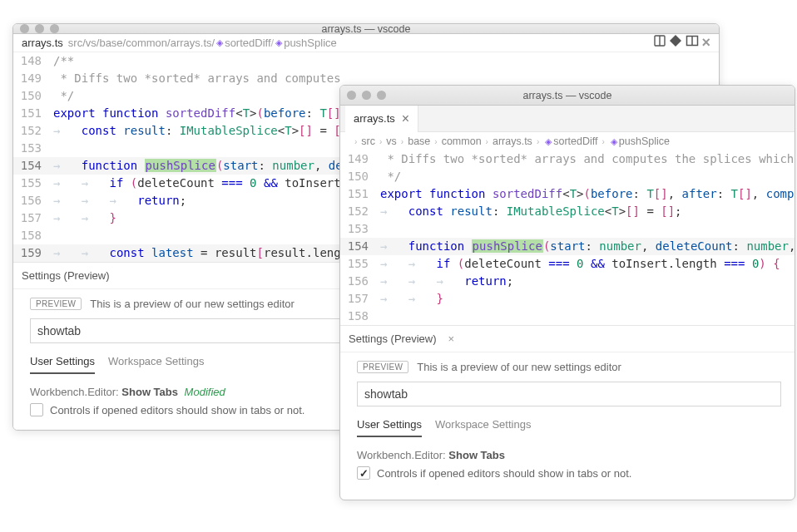 The height and width of the screenshot is (532, 797). What do you see at coordinates (567, 195) in the screenshot?
I see `code-line: 151export function sortedDiff<T>(before:…` at bounding box center [567, 195].